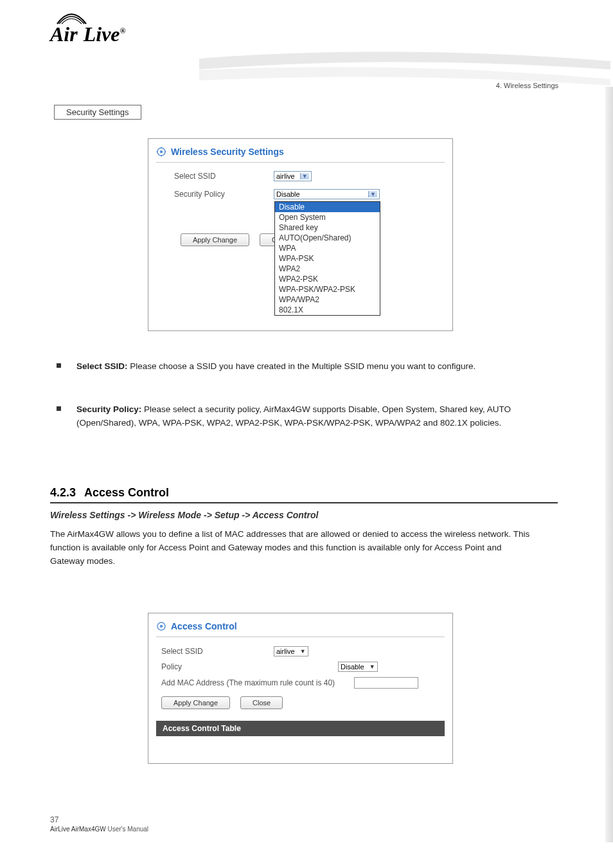  I want to click on access-control-panel: Access Control Select SSID airlive ▼ Pol…, so click(301, 688).